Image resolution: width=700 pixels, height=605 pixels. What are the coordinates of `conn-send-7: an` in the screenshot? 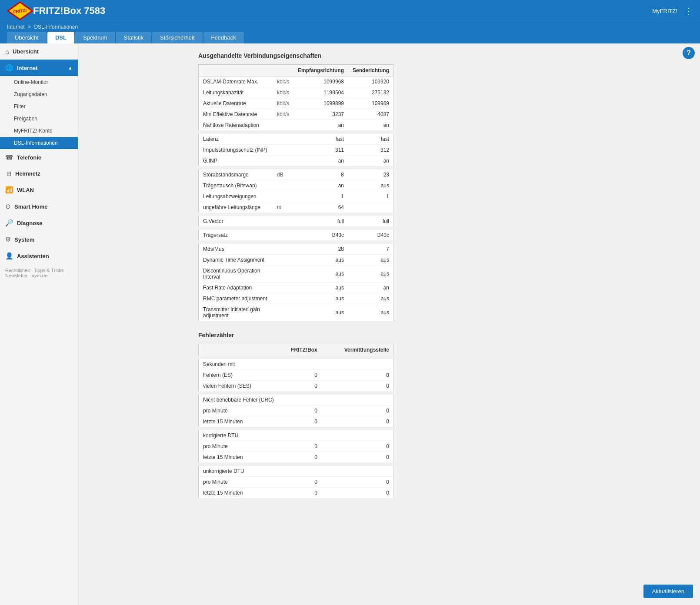 It's located at (371, 162).